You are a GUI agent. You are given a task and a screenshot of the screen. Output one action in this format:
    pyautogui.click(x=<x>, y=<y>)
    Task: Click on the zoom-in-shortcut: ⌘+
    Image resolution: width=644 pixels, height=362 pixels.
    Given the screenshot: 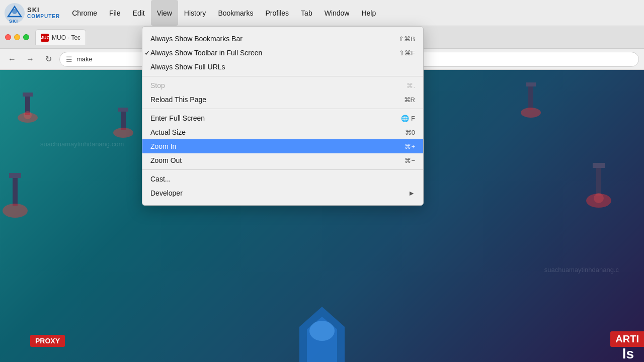 What is the action you would take?
    pyautogui.click(x=410, y=147)
    